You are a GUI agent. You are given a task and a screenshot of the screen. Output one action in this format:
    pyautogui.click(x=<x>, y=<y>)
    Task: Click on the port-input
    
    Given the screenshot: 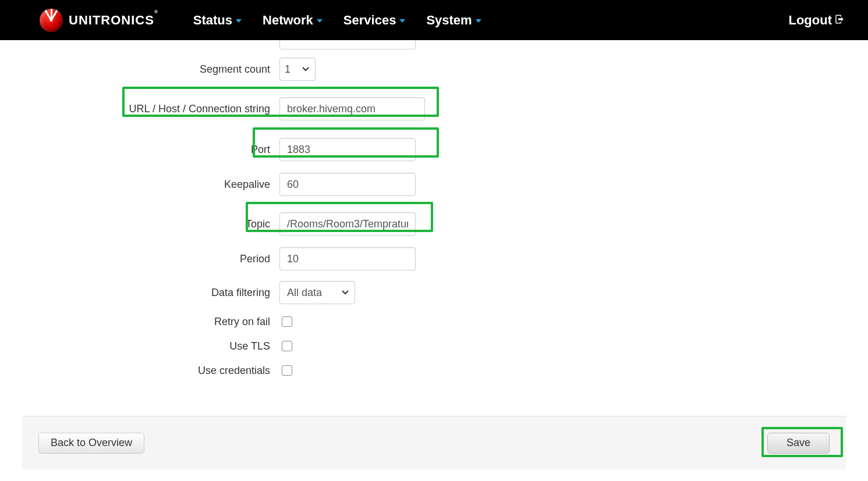 What is the action you would take?
    pyautogui.click(x=348, y=149)
    